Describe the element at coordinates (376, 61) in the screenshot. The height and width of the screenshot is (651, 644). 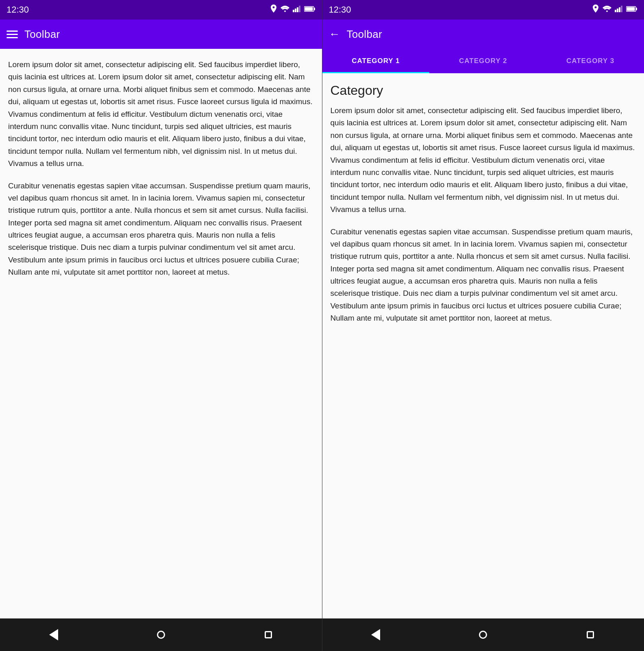
I see `tab-category1: CATEGORY 1` at that location.